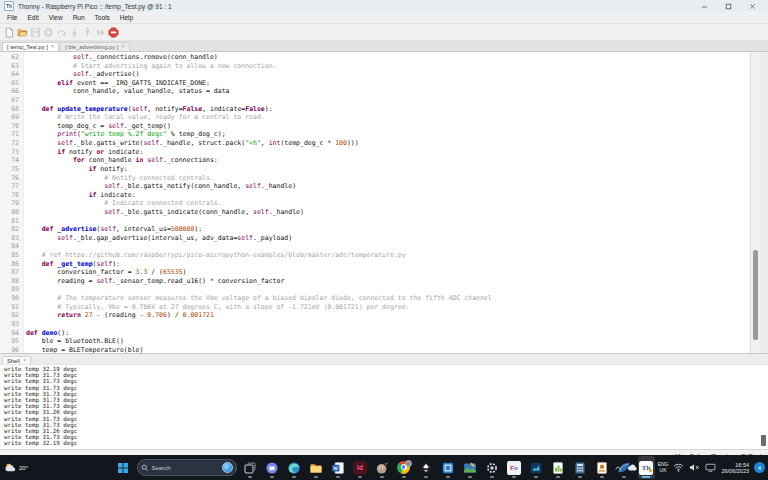 Image resolution: width=768 pixels, height=480 pixels. I want to click on taskbar-app-photos, so click(448, 468).